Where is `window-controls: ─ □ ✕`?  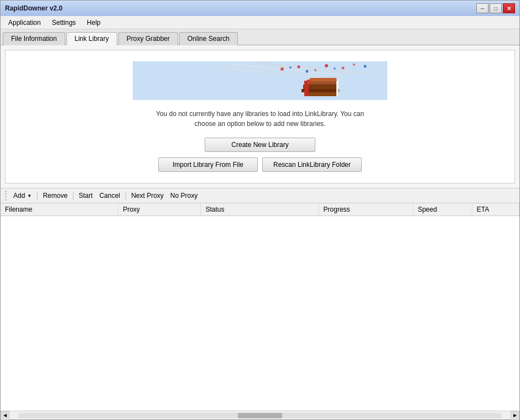
window-controls: ─ □ ✕ is located at coordinates (496, 8).